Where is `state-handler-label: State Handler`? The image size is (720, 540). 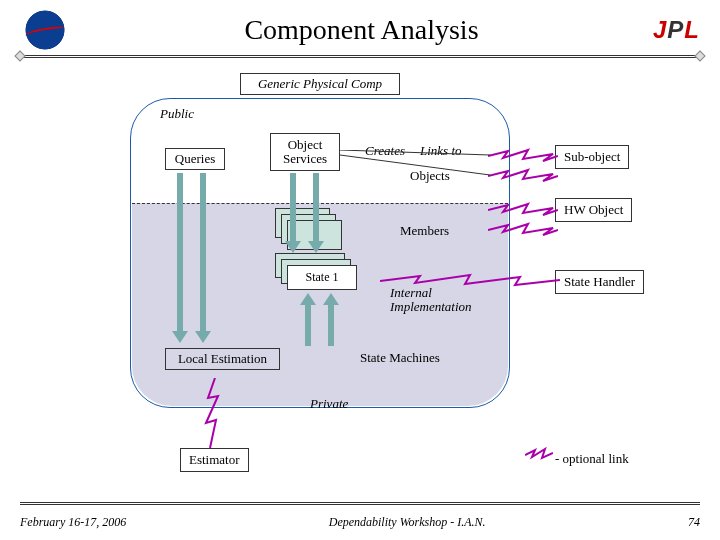 state-handler-label: State Handler is located at coordinates (600, 282).